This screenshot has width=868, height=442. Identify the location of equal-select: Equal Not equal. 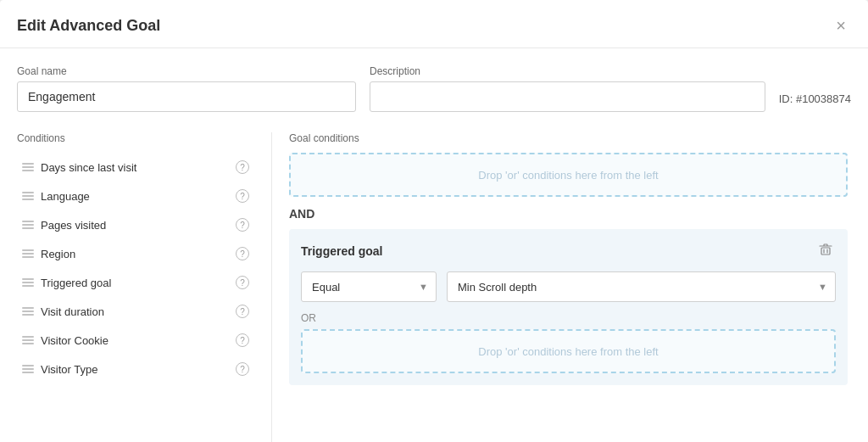
(369, 287).